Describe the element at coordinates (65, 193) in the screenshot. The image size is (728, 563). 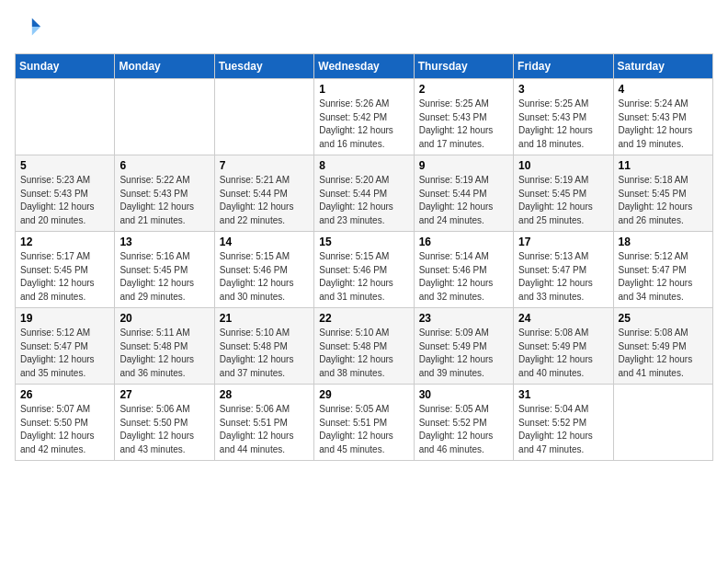
I see `calendar-cell: 5Sunrise: 5:23 AM Sunset: 5:43 PM Daylig…` at that location.